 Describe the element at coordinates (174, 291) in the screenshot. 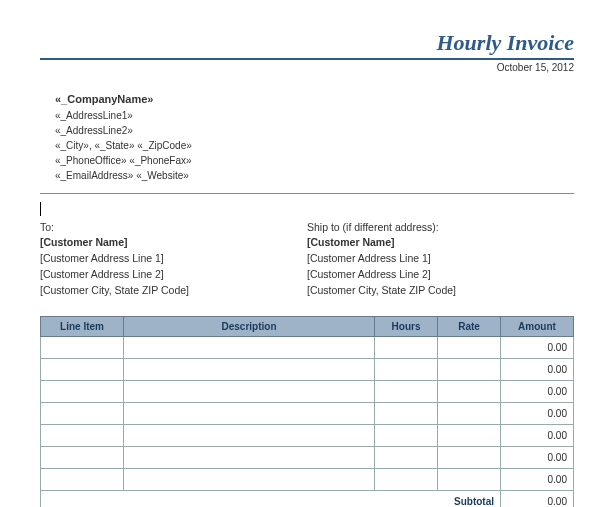

I see `bill-to-city: [Customer City, State ZIP Code]` at that location.